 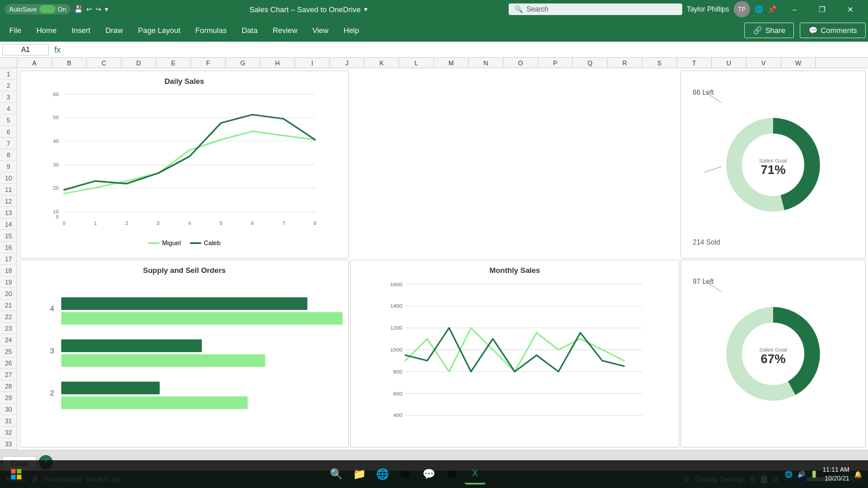 I want to click on menu-home: Home, so click(x=46, y=30).